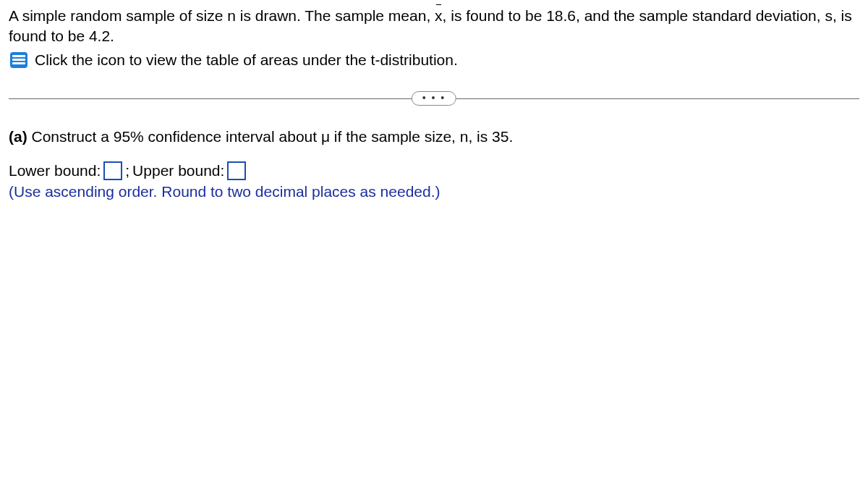 The image size is (868, 503). Describe the element at coordinates (434, 137) in the screenshot. I see `question-part-a: (a) Construct a 95% confidence interval …` at that location.